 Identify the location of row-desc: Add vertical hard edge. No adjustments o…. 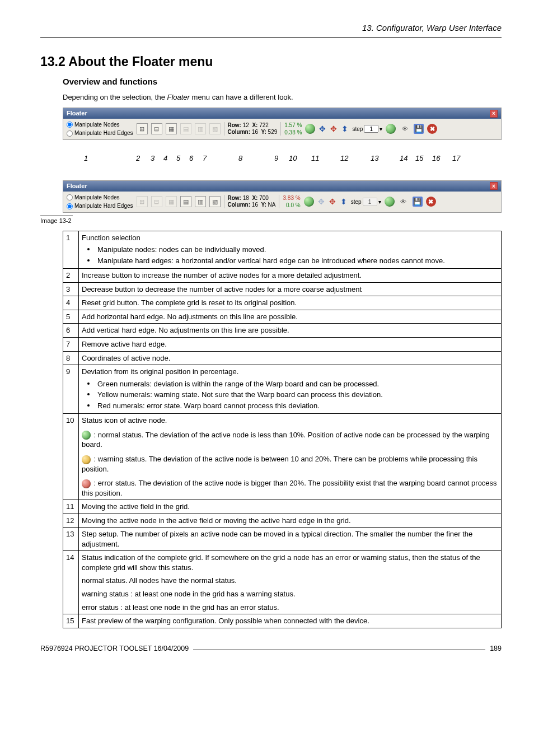
(290, 330).